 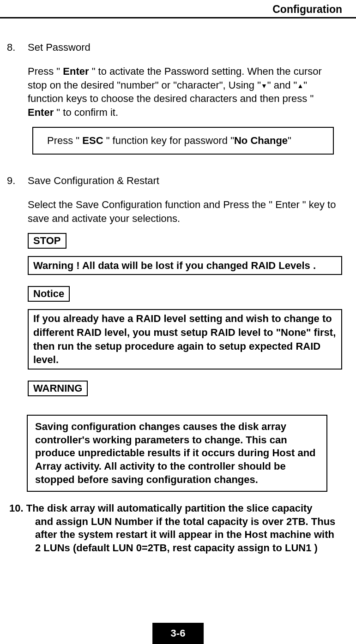 I want to click on stop-warning-box: Warning ! All data will be lost if you c…, so click(x=185, y=266).